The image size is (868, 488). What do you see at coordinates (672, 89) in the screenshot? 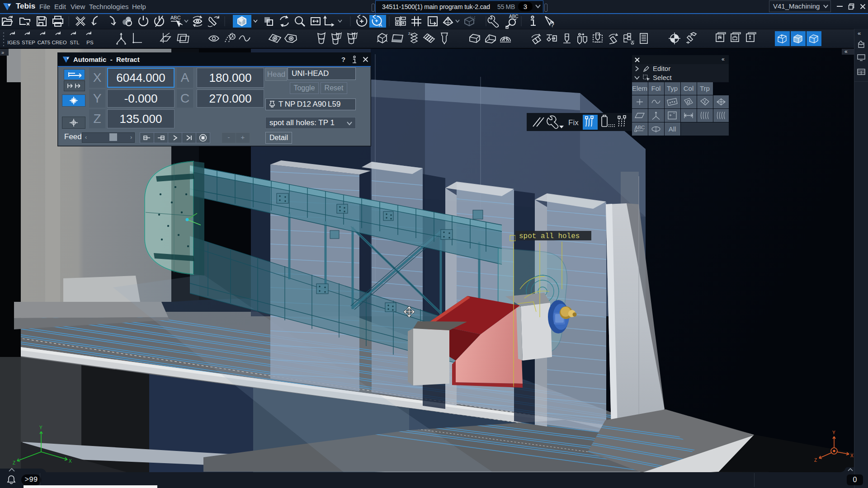
I see `svg-text: Typ` at bounding box center [672, 89].